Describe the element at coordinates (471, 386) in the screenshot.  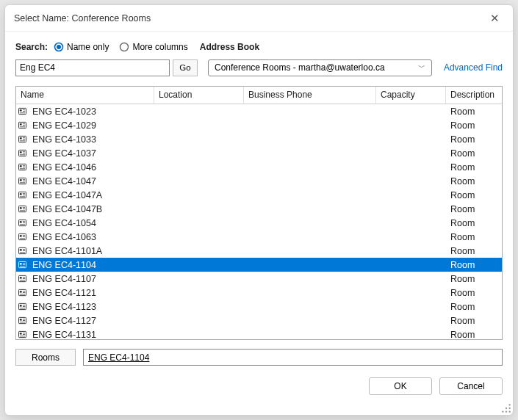
I see `cancel-button: Cancel` at that location.